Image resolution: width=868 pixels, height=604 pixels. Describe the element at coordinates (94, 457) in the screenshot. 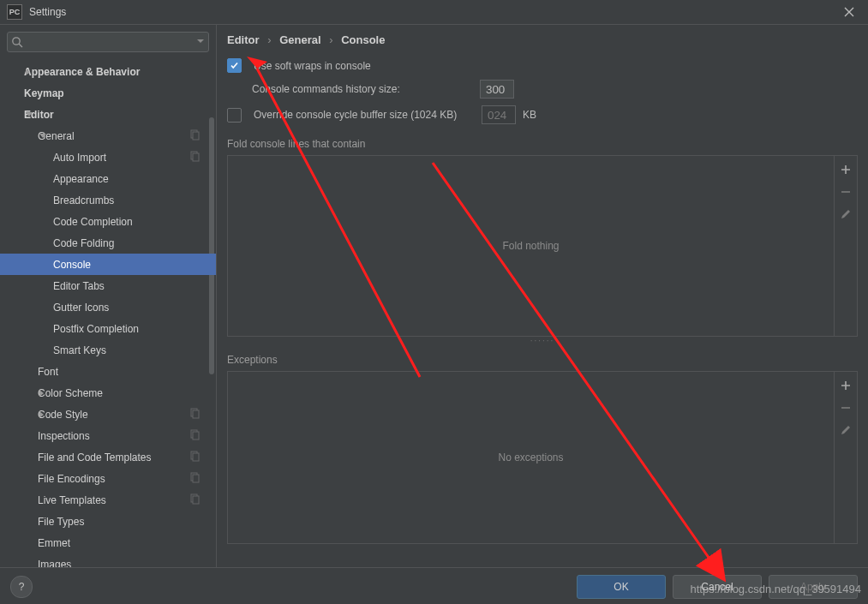

I see `tree-item-label: File and Code Templates` at that location.